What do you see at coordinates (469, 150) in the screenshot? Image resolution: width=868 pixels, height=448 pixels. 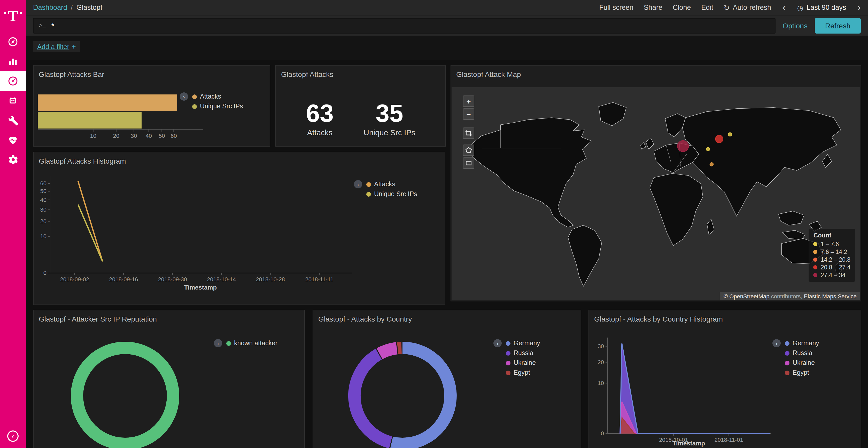 I see `polygon-button` at bounding box center [469, 150].